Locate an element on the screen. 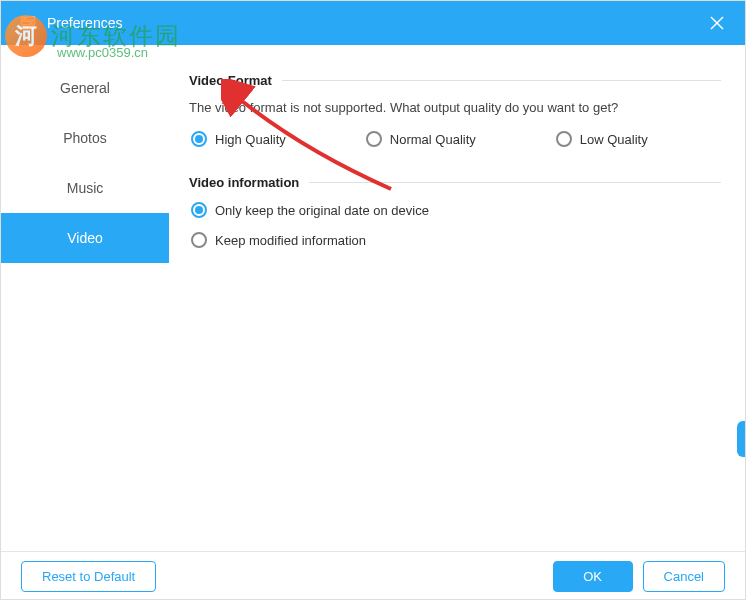  sidebar-item-photos: Photos is located at coordinates (85, 138).